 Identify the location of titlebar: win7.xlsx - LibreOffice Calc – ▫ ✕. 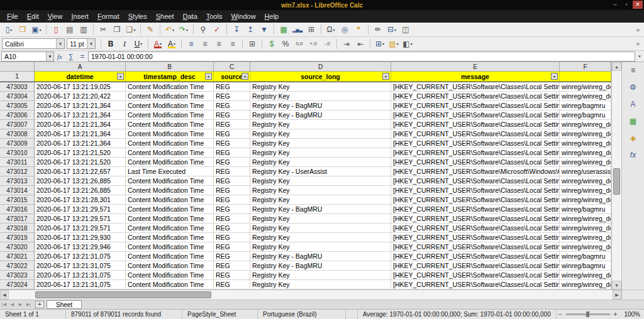
(322, 5).